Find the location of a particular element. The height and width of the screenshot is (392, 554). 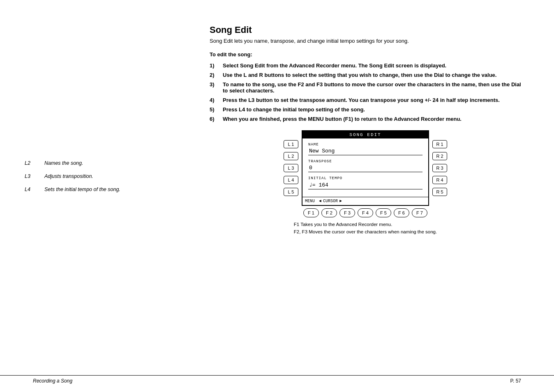

r2-button: R 2 is located at coordinates (440, 156).